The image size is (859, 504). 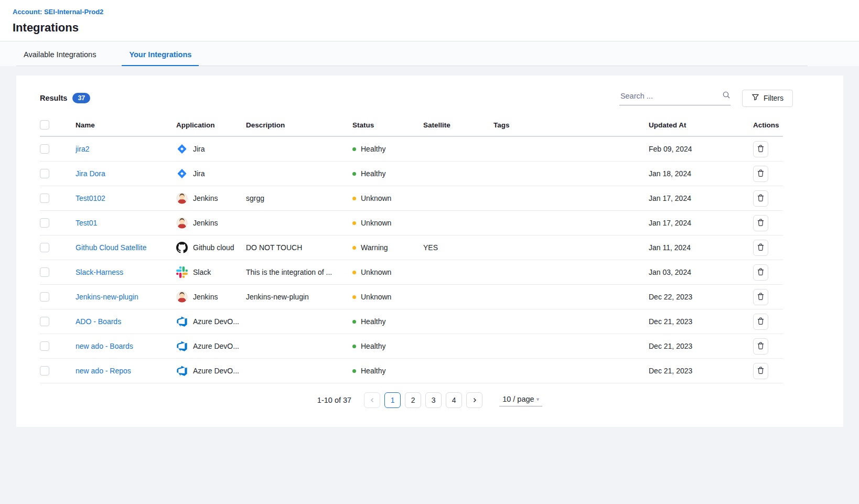 I want to click on page-size-select: 10 / page ▾, so click(x=521, y=400).